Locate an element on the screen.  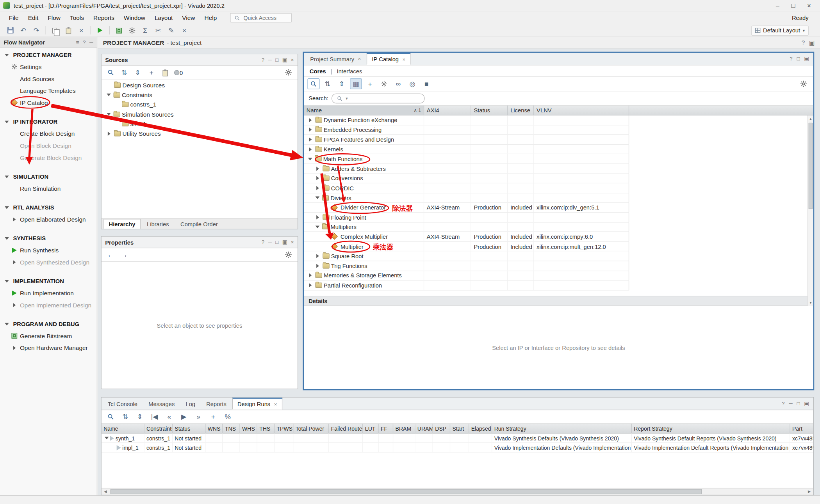
column-header-bram: BRAM is located at coordinates (404, 428).